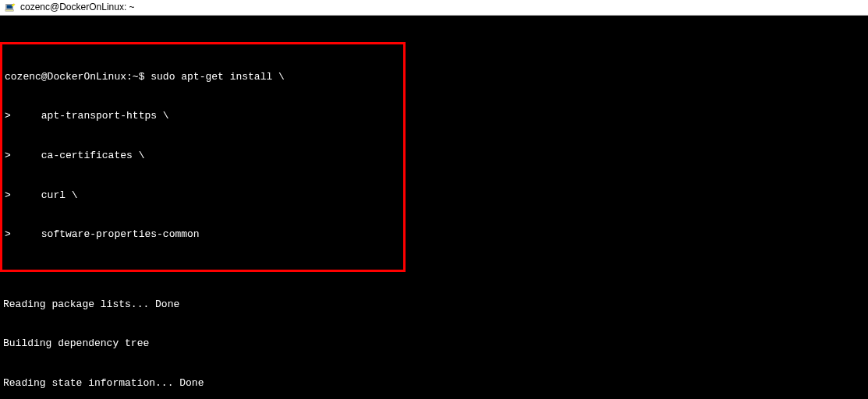  I want to click on putty-icon, so click(10, 8).